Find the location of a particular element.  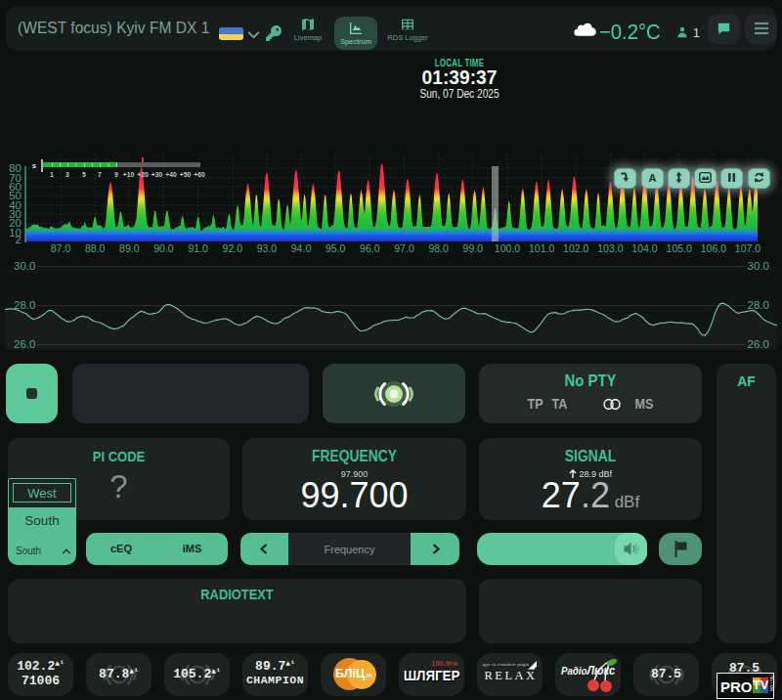

svg-text: 96.0 is located at coordinates (369, 248).